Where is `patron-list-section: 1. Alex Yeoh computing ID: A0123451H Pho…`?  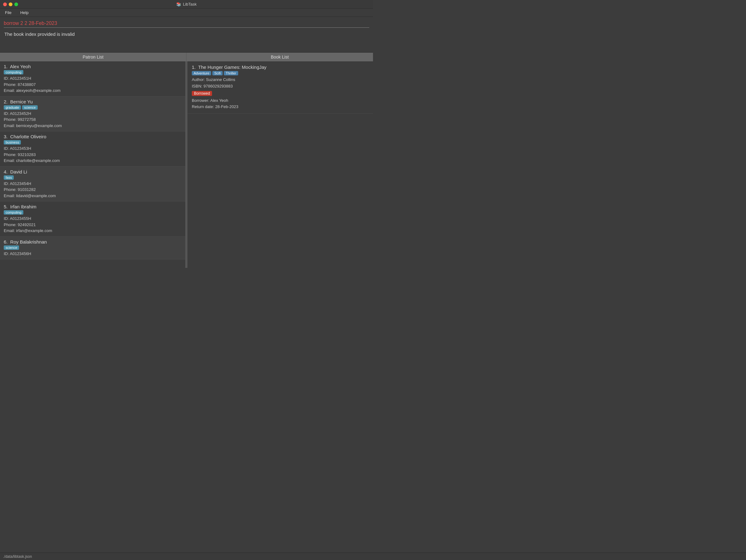
patron-list-section: 1. Alex Yeoh computing ID: A0123451H Pho… is located at coordinates (93, 165).